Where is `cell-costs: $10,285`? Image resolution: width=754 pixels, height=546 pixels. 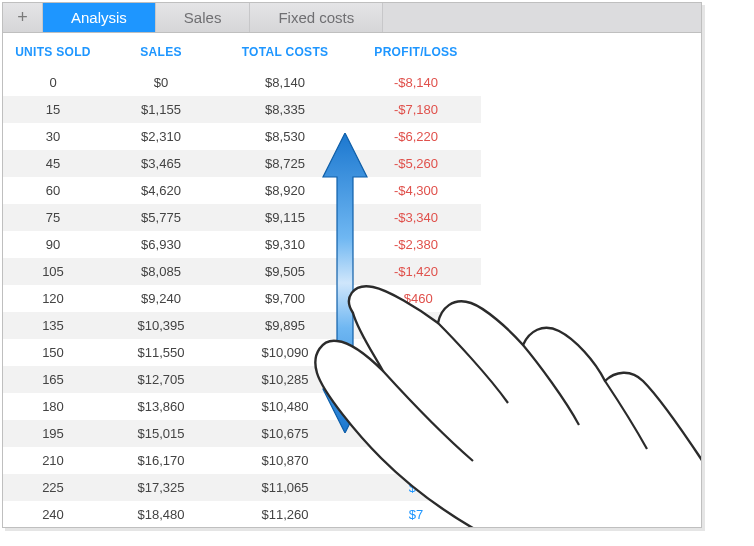 cell-costs: $10,285 is located at coordinates (285, 380).